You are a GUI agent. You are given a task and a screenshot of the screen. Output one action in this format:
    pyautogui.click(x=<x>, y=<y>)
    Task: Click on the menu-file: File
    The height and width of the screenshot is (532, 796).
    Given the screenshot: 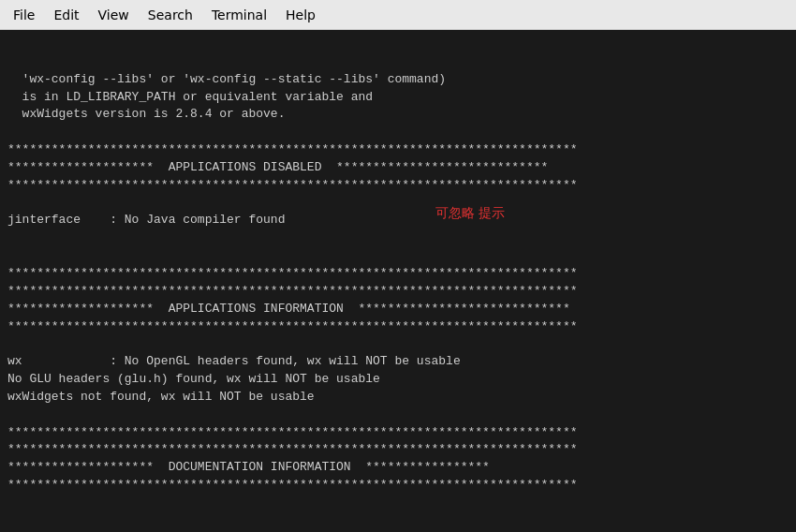 What is the action you would take?
    pyautogui.click(x=24, y=15)
    